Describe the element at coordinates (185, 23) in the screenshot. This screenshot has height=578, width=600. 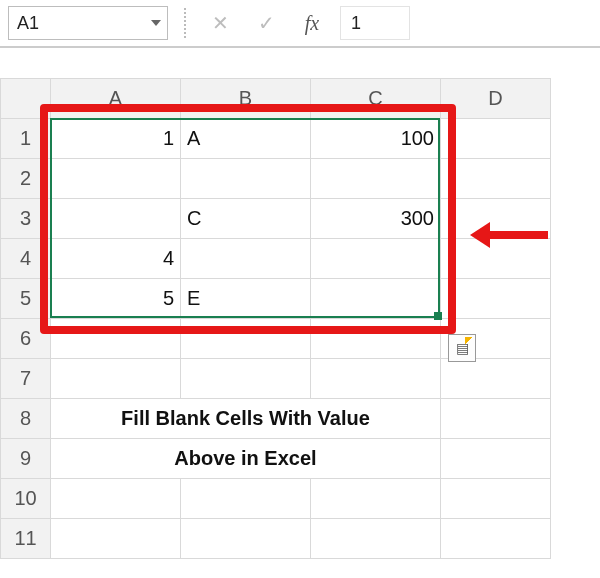
I see `separator` at that location.